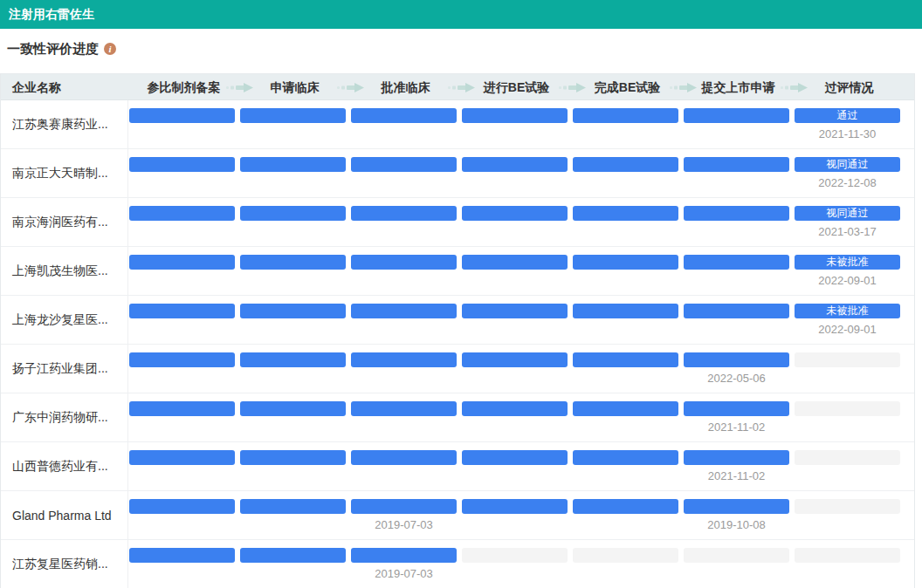 Image resolution: width=922 pixels, height=588 pixels. What do you see at coordinates (739, 466) in the screenshot?
I see `stage-cell: 2021-11-02` at bounding box center [739, 466].